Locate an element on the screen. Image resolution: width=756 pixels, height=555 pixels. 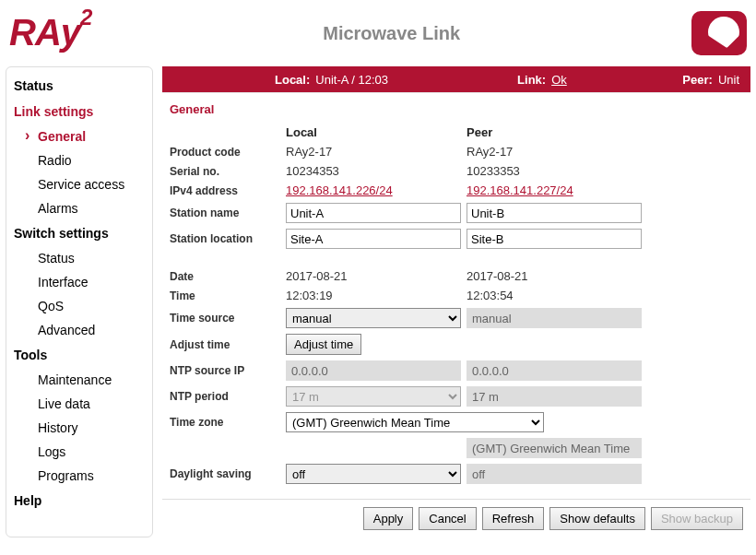
status-link-label: Link: is located at coordinates (531, 79).